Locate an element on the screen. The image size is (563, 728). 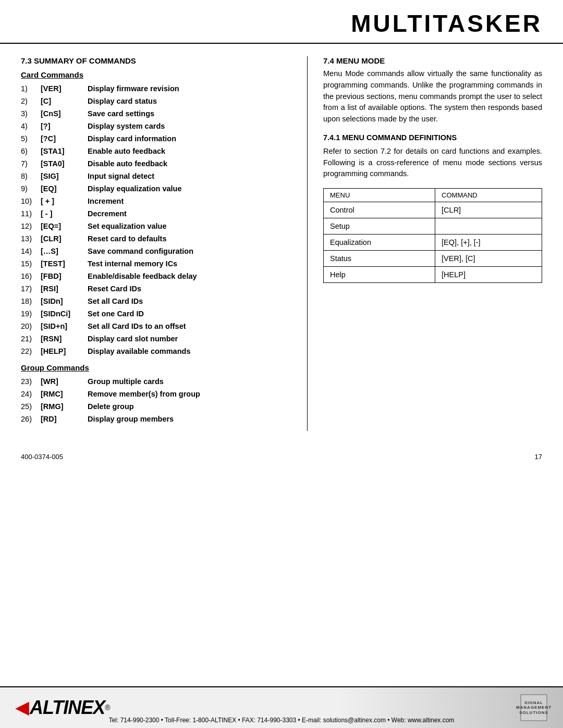
cmd-num: 25) is located at coordinates (31, 406).